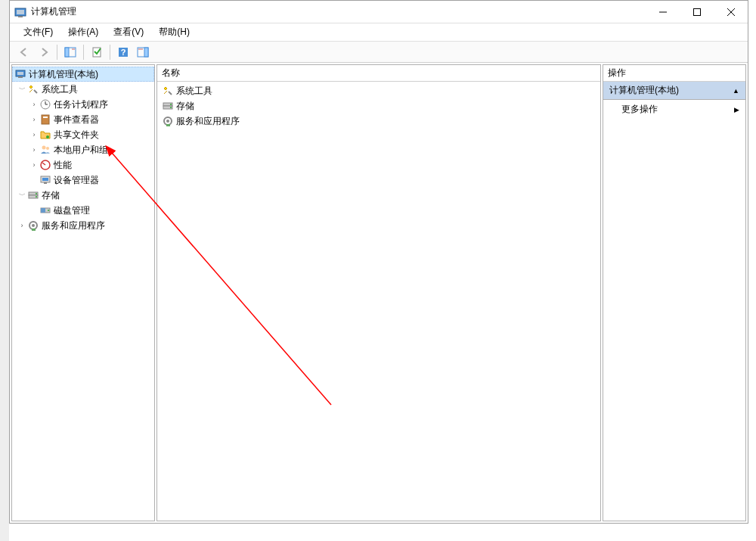 The width and height of the screenshot is (756, 541). Describe the element at coordinates (208, 121) in the screenshot. I see `list-item-label: 服务和应用程序` at that location.